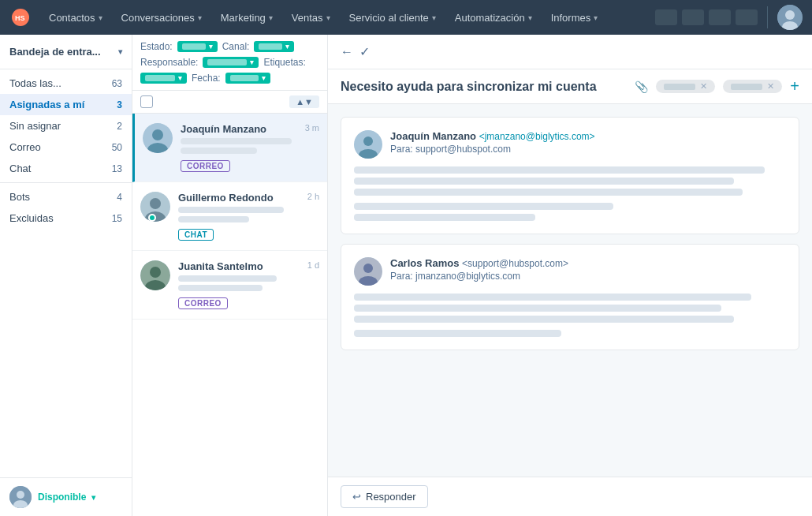 The width and height of the screenshot is (812, 516). I want to click on sidebar-item-todas: Todas las... 63, so click(66, 84).